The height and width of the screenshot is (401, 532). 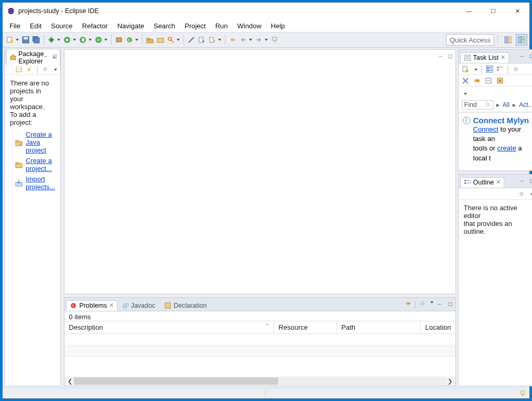 What do you see at coordinates (139, 305) in the screenshot?
I see `javadoc-tab: @ Javadoc` at bounding box center [139, 305].